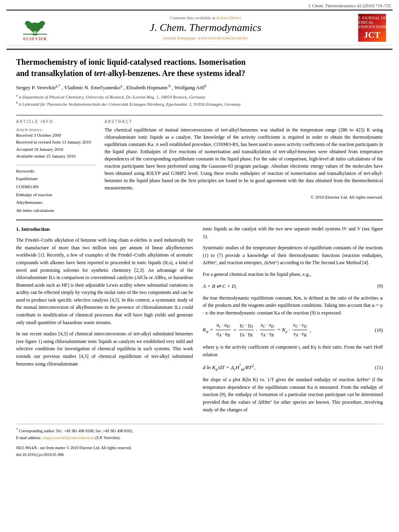 The width and height of the screenshot is (399, 532). Describe the element at coordinates (175, 73) in the screenshot. I see `title-part3: -alkyl-benzenes. Are these systems ideal…` at that location.